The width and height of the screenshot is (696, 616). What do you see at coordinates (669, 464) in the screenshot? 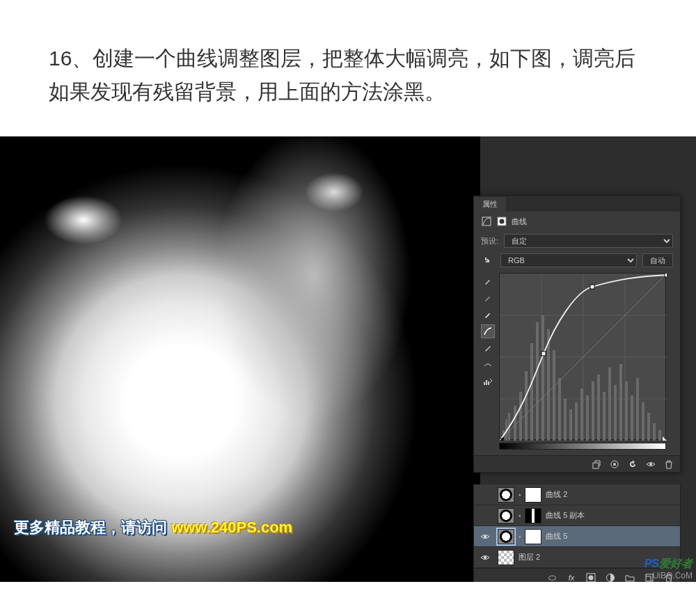
I see `delete-adjustment-icon` at bounding box center [669, 464].